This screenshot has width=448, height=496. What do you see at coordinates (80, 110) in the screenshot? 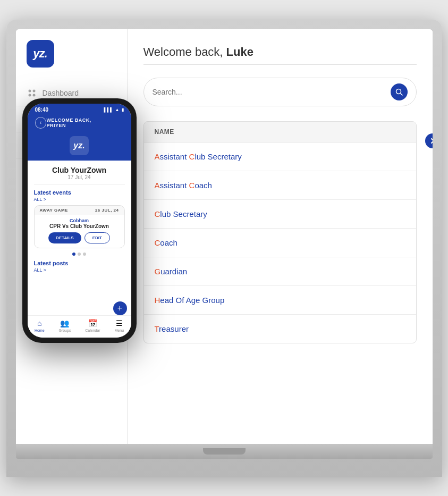
I see `phone-status-bar: 08:40 ▌▌▌ ▲ ▮` at bounding box center [80, 110].